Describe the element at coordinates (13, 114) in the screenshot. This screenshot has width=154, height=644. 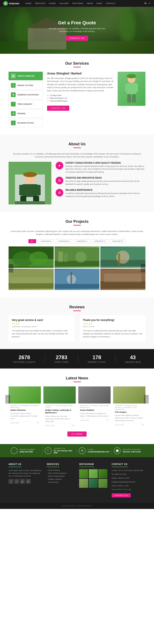
I see `service-icon-4: ⚙` at that location.